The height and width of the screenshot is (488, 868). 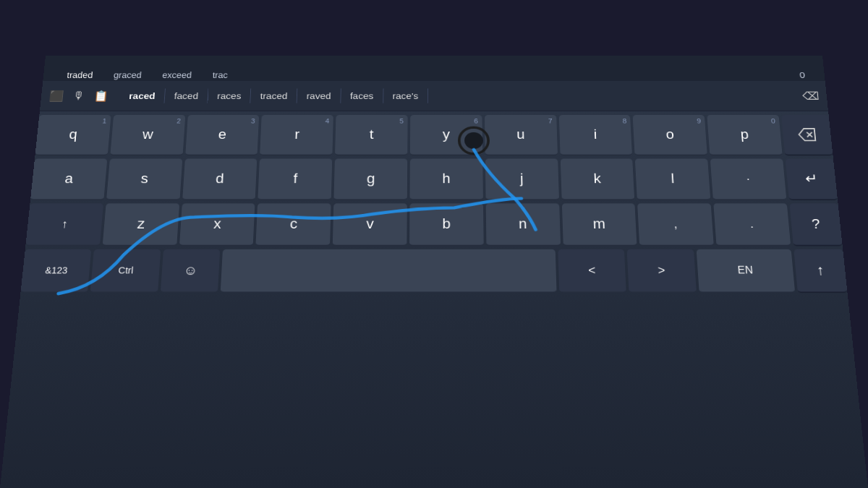 I want to click on clipboard-icon: 📋, so click(x=101, y=96).